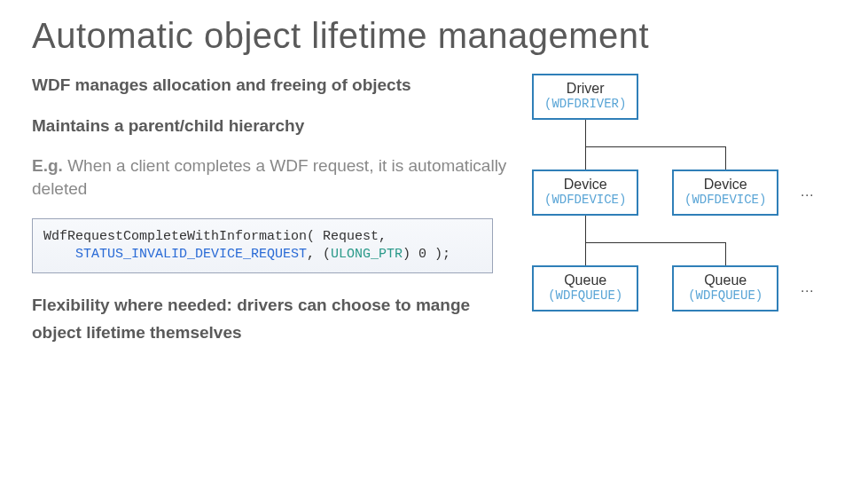 The height and width of the screenshot is (489, 868). Describe the element at coordinates (434, 35) in the screenshot. I see `slide-title: Automatic object lifetime management` at that location.